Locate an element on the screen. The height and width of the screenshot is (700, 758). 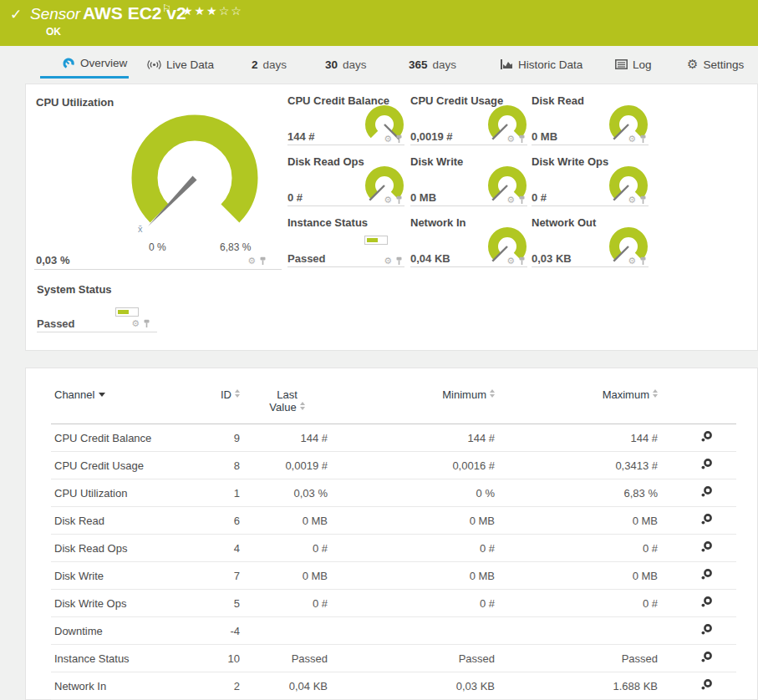
cell-maximum: 0 MB is located at coordinates (580, 576).